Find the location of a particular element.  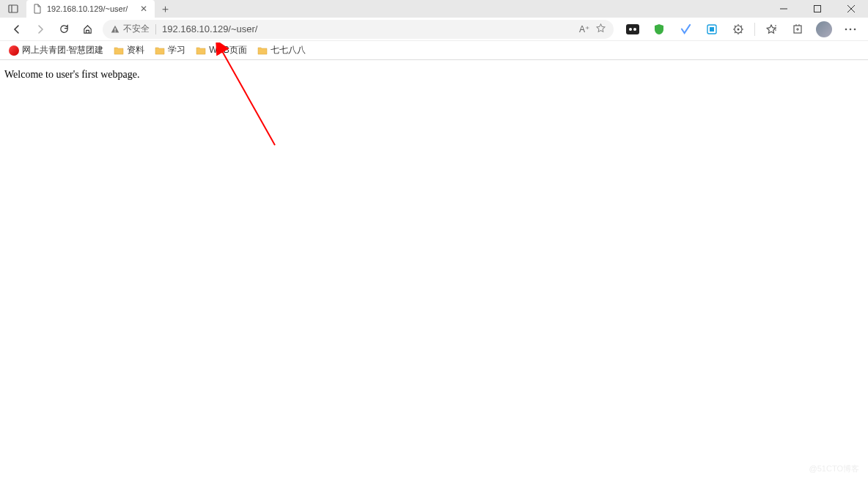

favorites-button is located at coordinates (771, 29).